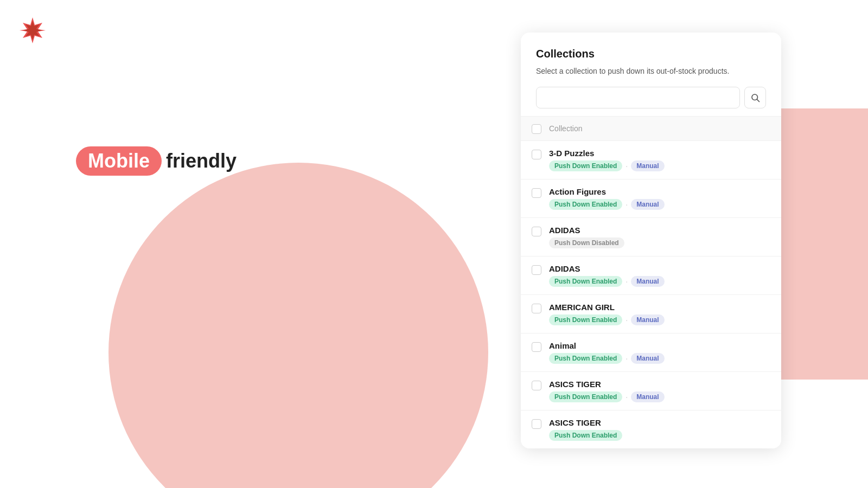  What do you see at coordinates (537, 129) in the screenshot?
I see `select-all-checkbox` at bounding box center [537, 129].